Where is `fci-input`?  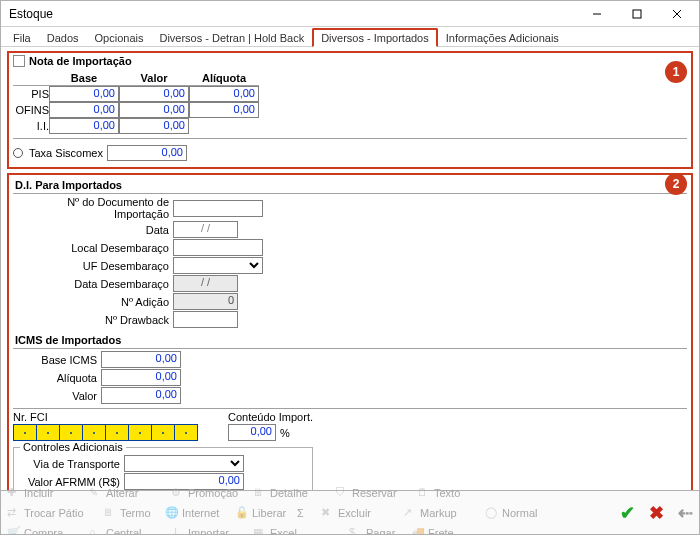
fci-input is located at coordinates (106, 432).